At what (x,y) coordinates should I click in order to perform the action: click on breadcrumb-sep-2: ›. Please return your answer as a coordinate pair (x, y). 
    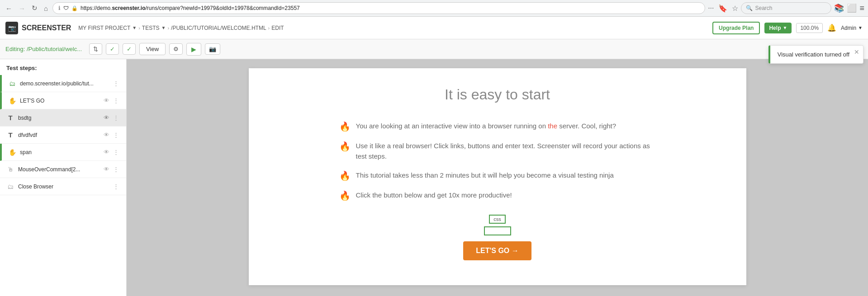
    Looking at the image, I should click on (168, 28).